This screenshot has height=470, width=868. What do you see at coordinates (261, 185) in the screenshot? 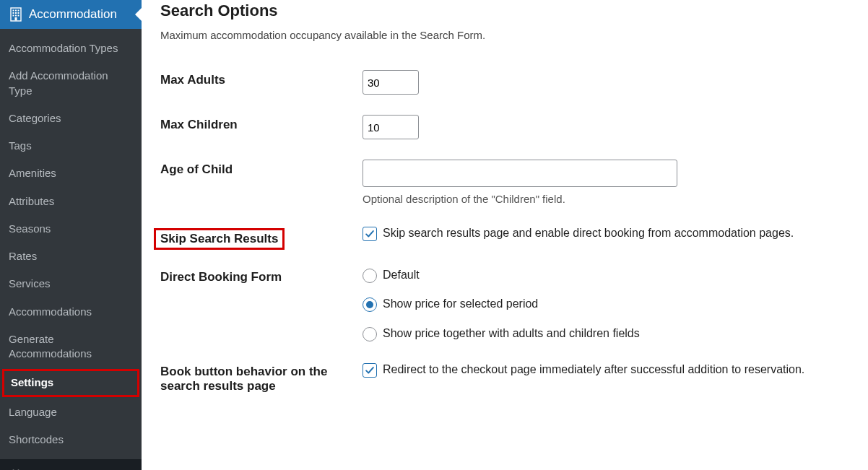
I see `label-age-of-child: Age of Child` at bounding box center [261, 185].